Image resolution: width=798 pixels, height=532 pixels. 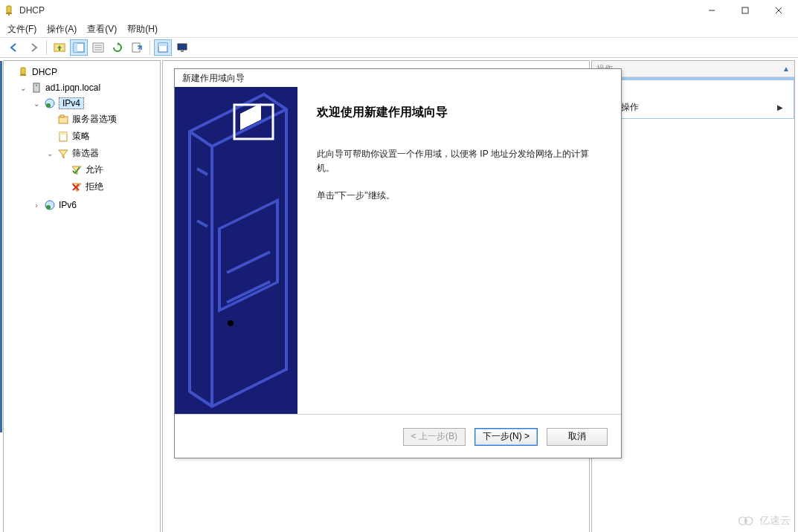 I want to click on app-icon, so click(x=9, y=10).